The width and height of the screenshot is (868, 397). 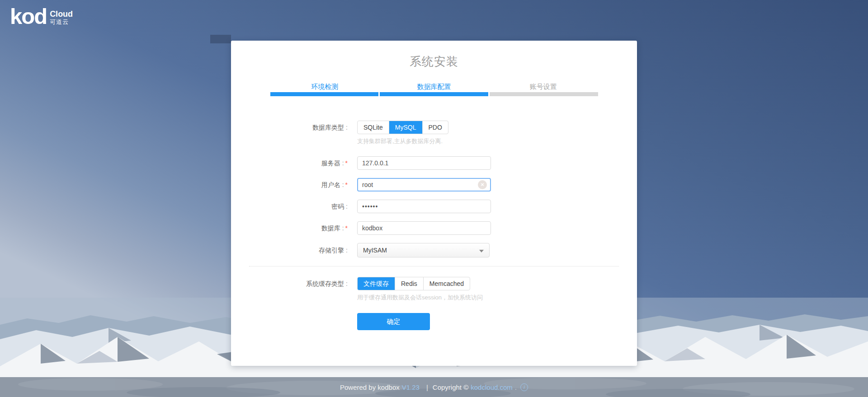 I want to click on footer-bar: Powered by kodbox V1.23 | Copyright © ko…, so click(x=434, y=387).